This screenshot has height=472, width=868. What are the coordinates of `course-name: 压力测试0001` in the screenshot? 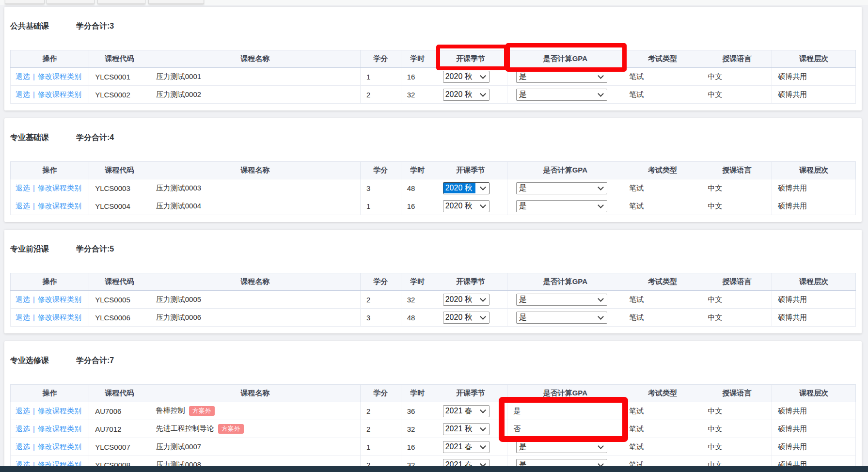 It's located at (178, 77).